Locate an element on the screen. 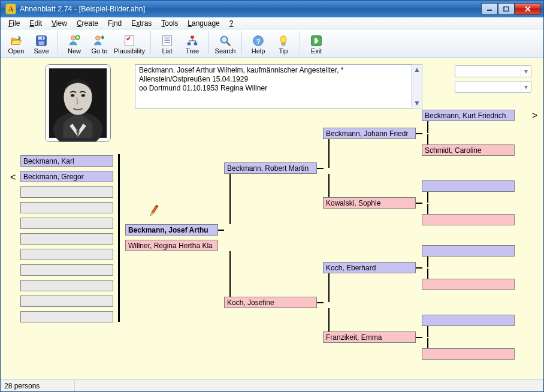 This screenshot has width=544, height=392. toolbar-search: Search is located at coordinates (225, 44).